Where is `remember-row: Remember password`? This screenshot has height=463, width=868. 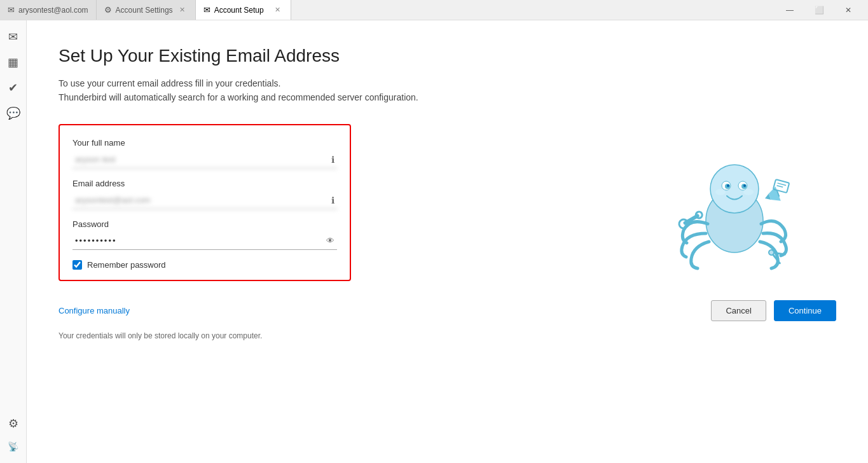 remember-row: Remember password is located at coordinates (205, 265).